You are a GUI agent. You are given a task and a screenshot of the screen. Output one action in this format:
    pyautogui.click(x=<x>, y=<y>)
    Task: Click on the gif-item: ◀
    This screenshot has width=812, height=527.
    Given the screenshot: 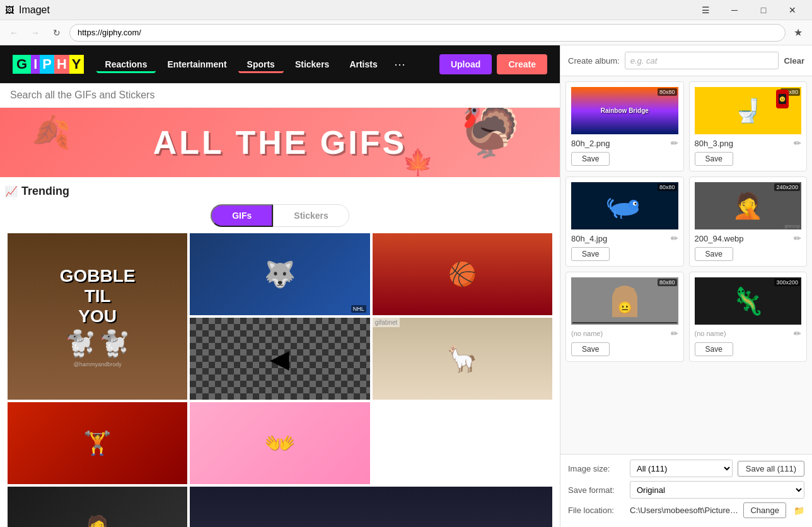 What is the action you would take?
    pyautogui.click(x=280, y=359)
    